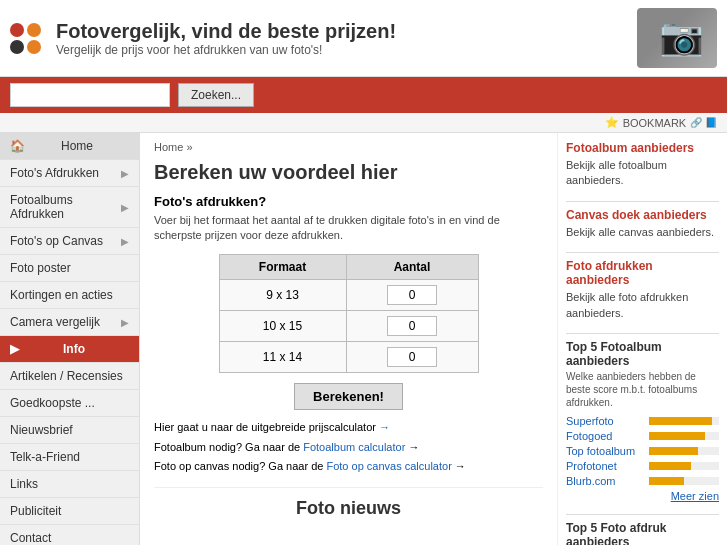 The width and height of the screenshot is (727, 545). I want to click on sidebar-item-camera: Camera vergelijk ▶, so click(70, 322).